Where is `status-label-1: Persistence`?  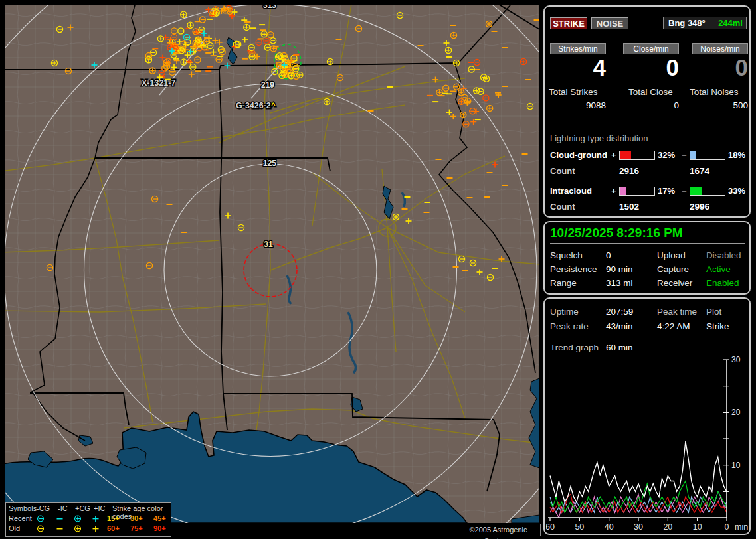 status-label-1: Persistence is located at coordinates (574, 270).